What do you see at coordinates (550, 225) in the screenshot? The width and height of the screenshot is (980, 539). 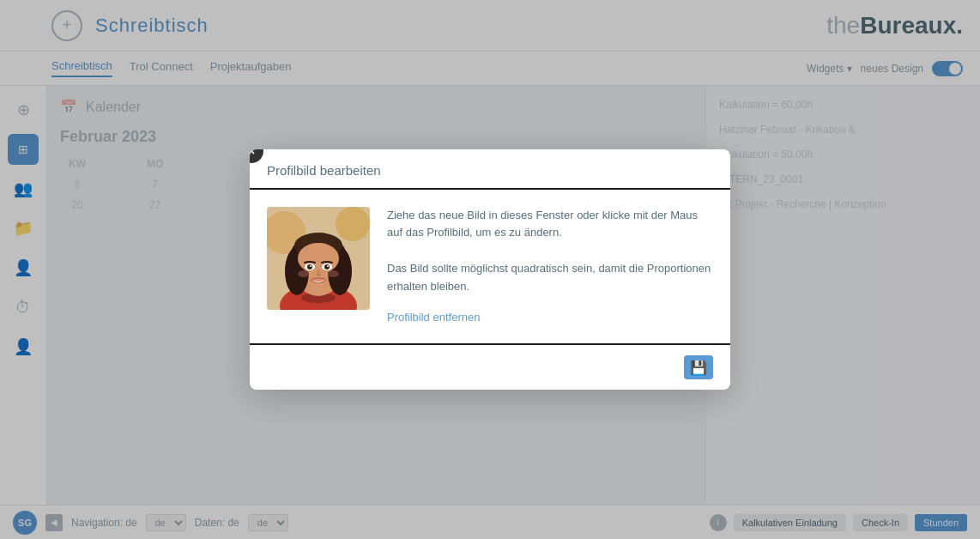 I see `instruction-text-1: Ziehe das neue Bild in dieses Fenster od…` at bounding box center [550, 225].